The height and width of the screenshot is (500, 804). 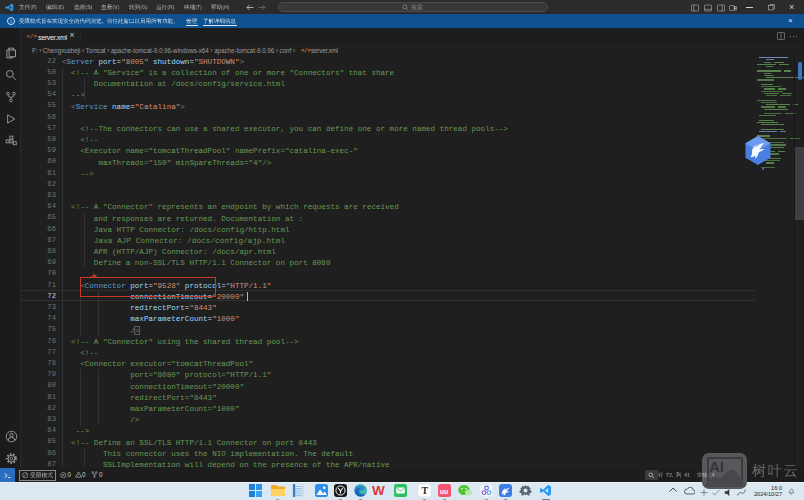 What do you see at coordinates (184, 162) in the screenshot?
I see `svg-text:maxThreads="150" minSpareThrea: maxThreads="150" minSpareThreads="4"/>` at bounding box center [184, 162].